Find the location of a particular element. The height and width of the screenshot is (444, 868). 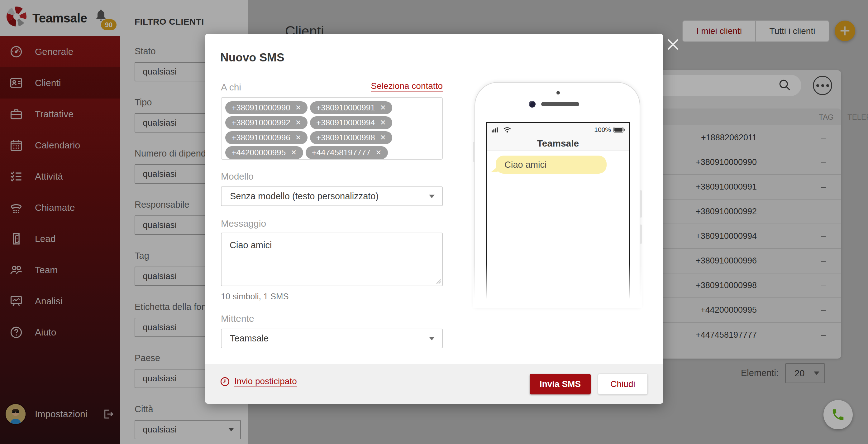

sms-phone-preview: 100% Teamsale Ciao amici is located at coordinates (557, 195).